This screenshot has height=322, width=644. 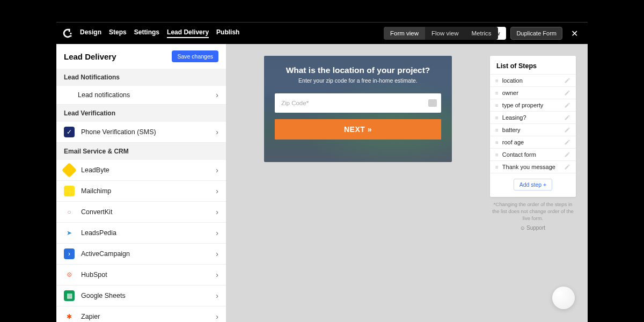 What do you see at coordinates (533, 80) in the screenshot?
I see `step-location: ≡location` at bounding box center [533, 80].